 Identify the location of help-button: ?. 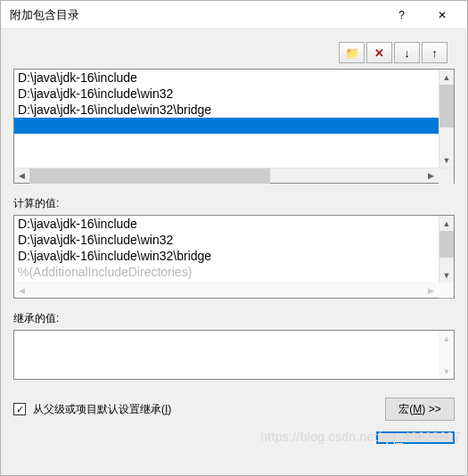
(401, 15).